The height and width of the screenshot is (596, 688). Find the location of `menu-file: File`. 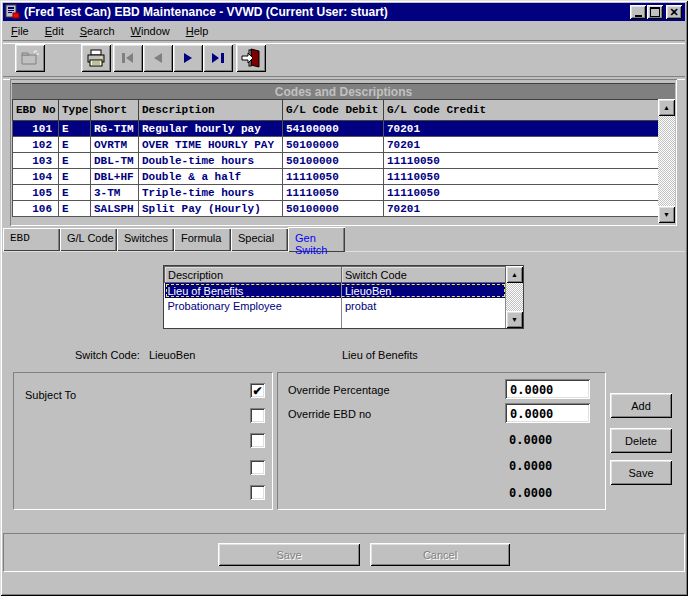

menu-file: File is located at coordinates (20, 32).